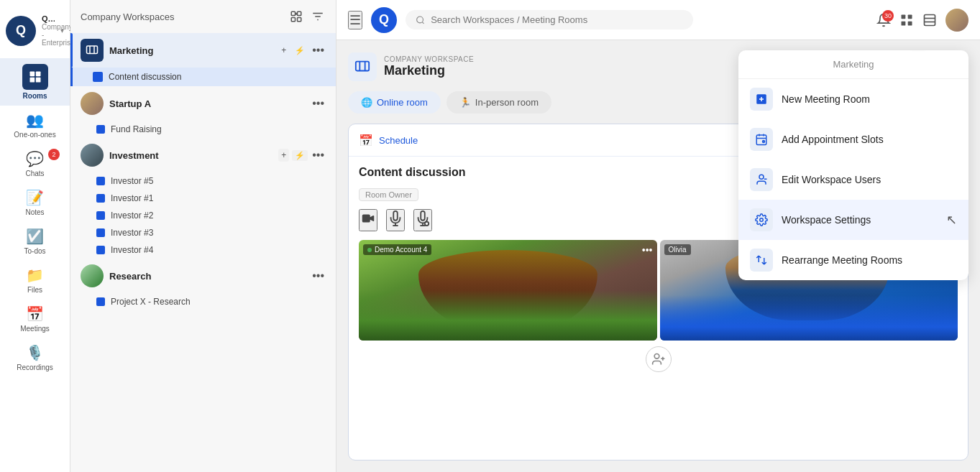 The image size is (980, 472). I want to click on menu-item-rearrange-meeting-rooms: Rearrange Meeting Rooms, so click(853, 260).